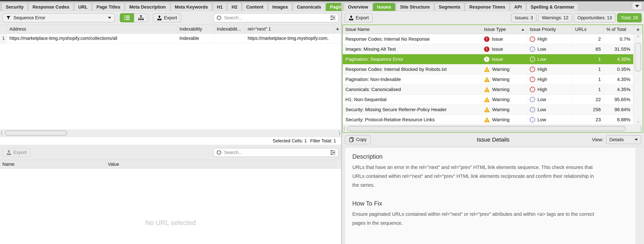 The width and height of the screenshot is (644, 244). I want to click on tab-security: Security, so click(15, 7).